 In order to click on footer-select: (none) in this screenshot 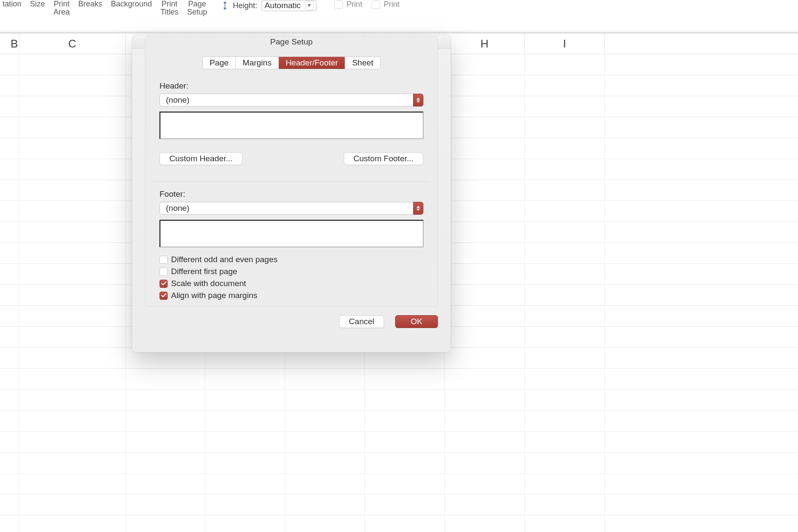, I will do `click(292, 208)`.